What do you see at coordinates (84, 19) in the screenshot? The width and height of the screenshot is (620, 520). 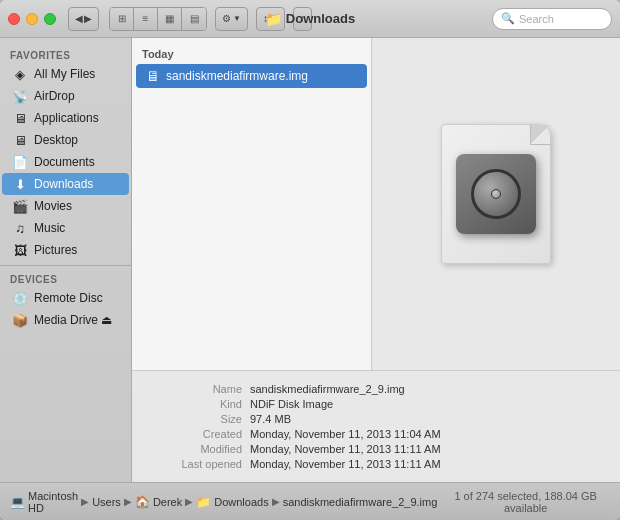 I see `back-forward-buttons: ◀ ▶` at bounding box center [84, 19].